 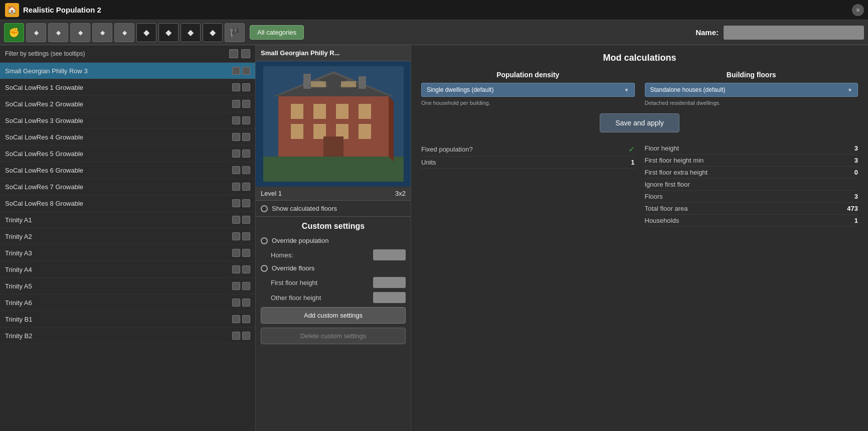 I want to click on list-item: SoCal LowRes 4 Growable, so click(x=127, y=137).